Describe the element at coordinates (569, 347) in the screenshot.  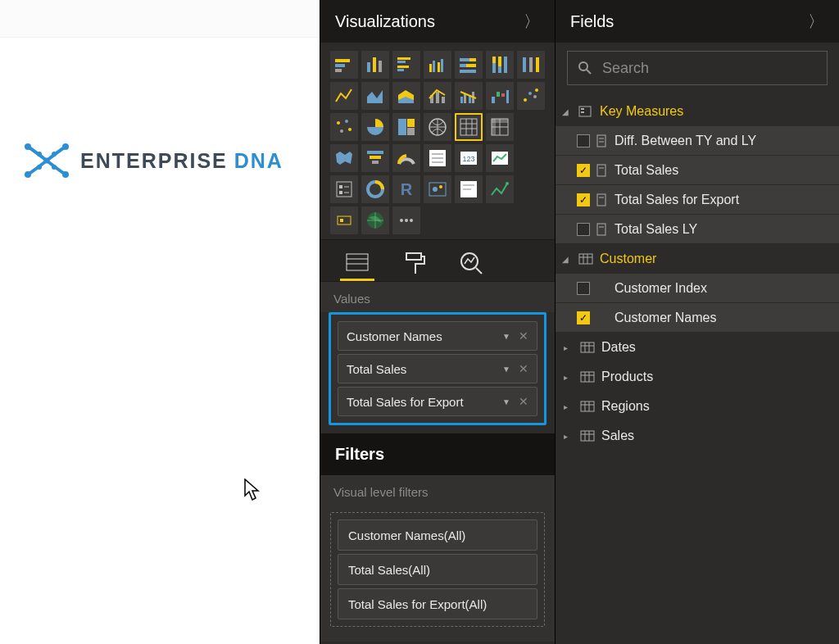
I see `caret-right-icon: ▸` at that location.